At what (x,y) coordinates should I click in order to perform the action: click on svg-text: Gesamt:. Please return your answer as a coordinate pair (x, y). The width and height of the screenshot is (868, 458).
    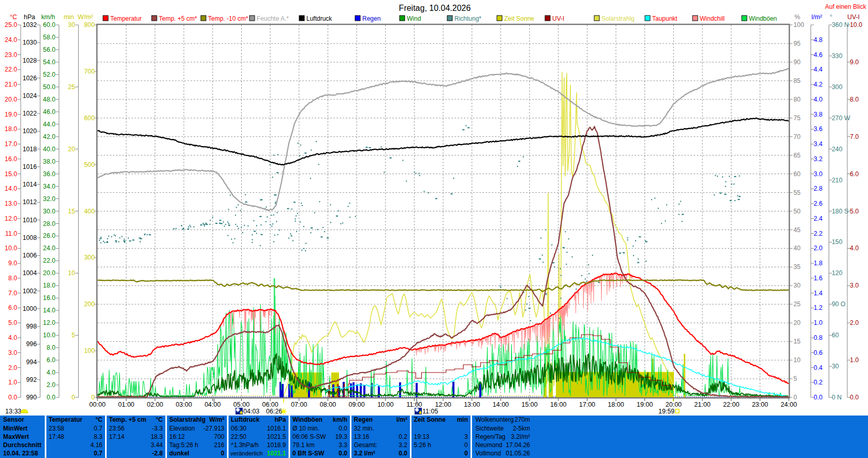
    Looking at the image, I should click on (365, 445).